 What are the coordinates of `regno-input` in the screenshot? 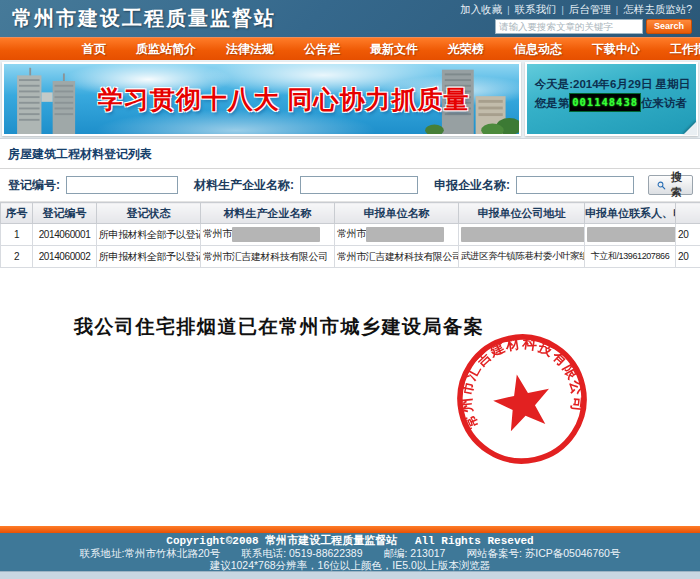 It's located at (122, 185).